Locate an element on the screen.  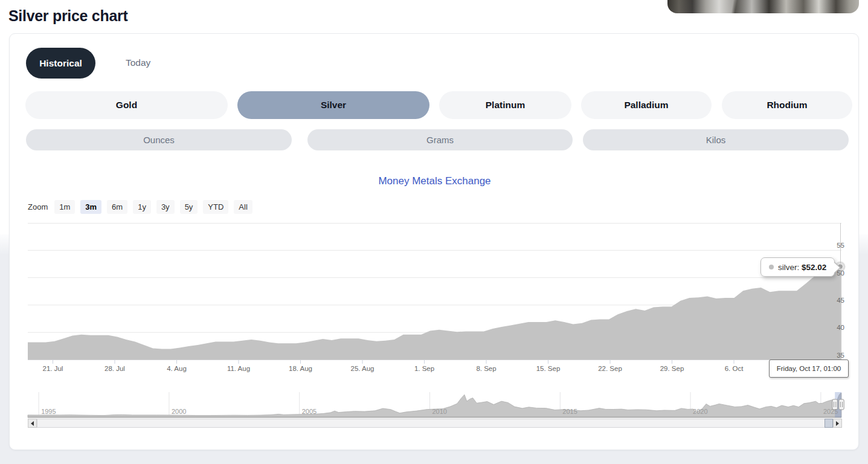
zoom-label: Zoom is located at coordinates (37, 207).